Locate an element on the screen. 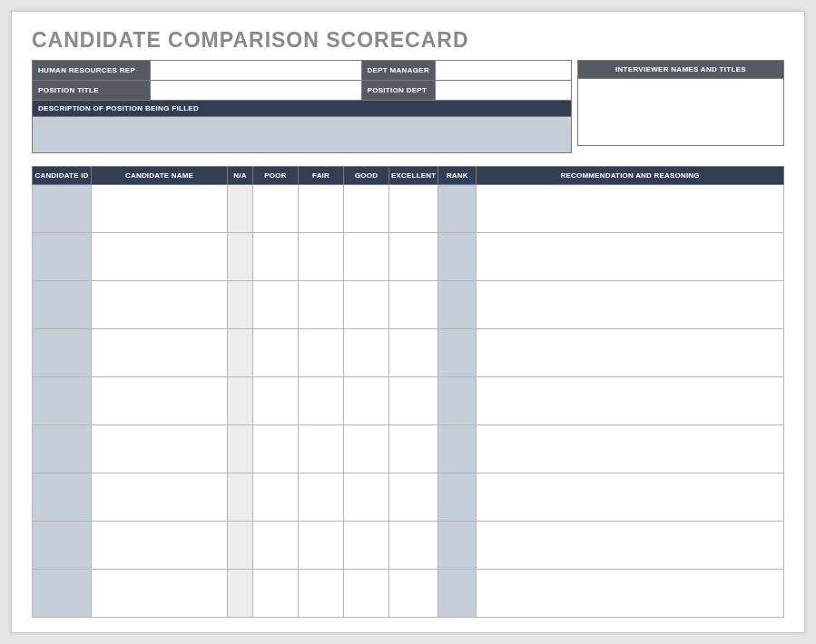 This screenshot has width=816, height=644. input-position-title is located at coordinates (256, 91).